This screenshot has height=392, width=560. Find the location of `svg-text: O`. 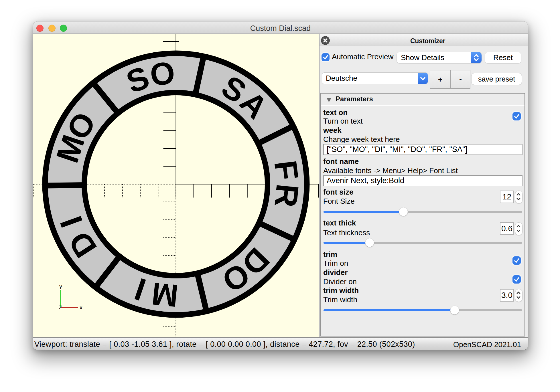

svg-text: O is located at coordinates (163, 74).